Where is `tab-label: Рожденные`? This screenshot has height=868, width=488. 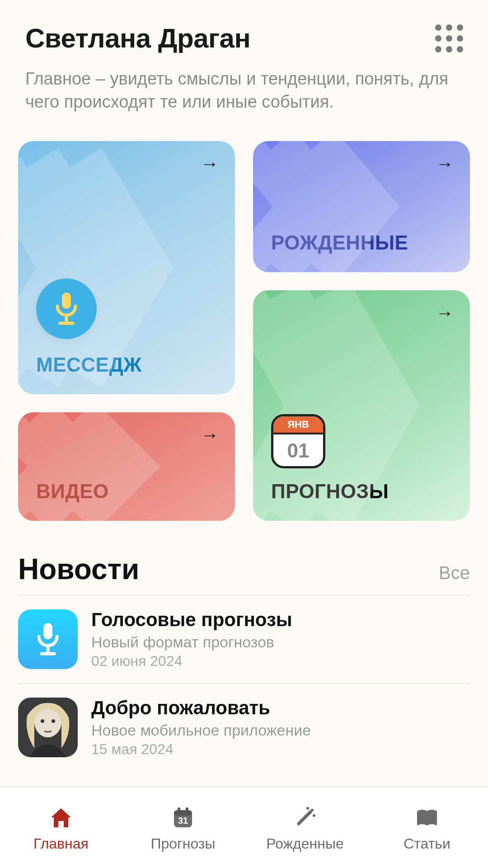
tab-label: Рожденные is located at coordinates (305, 844).